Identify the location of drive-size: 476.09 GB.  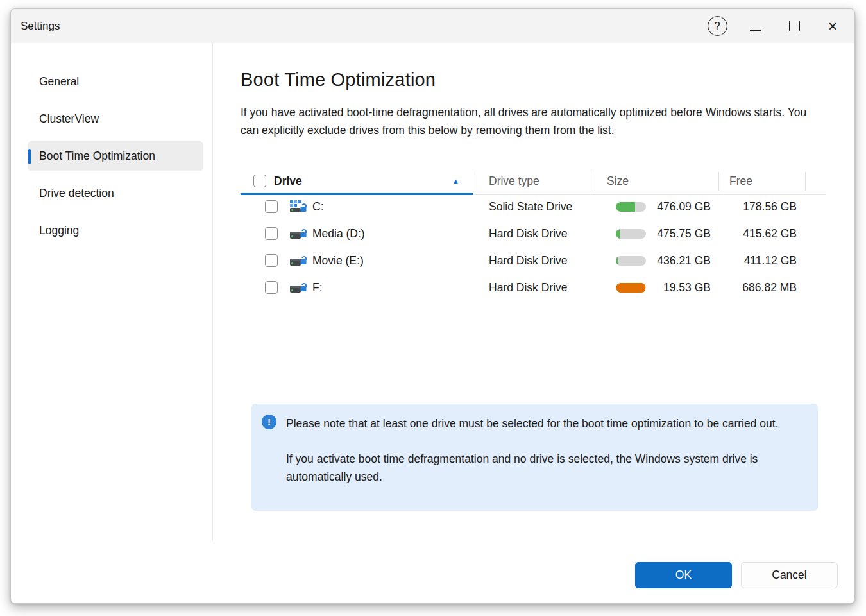
(666, 207).